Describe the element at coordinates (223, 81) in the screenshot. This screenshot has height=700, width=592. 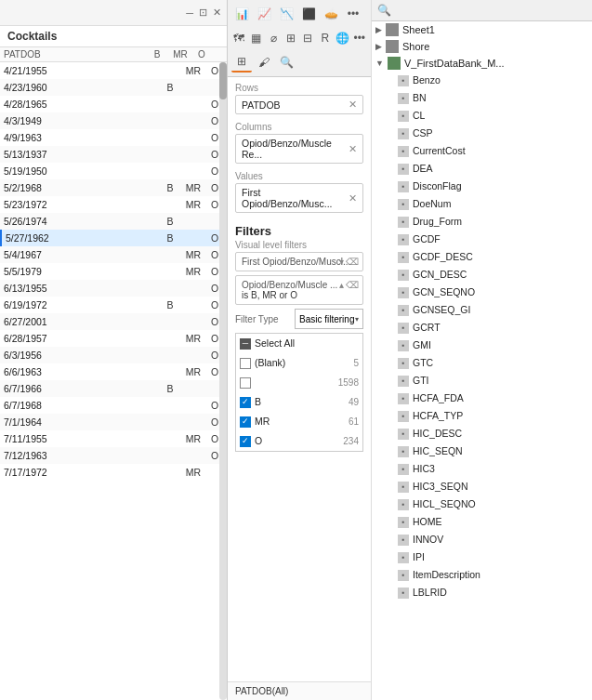
I see `scrollbar-thumb` at that location.